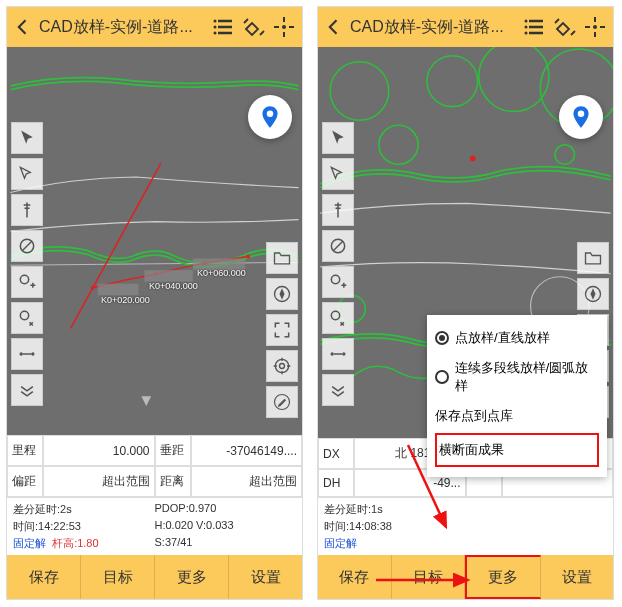  Describe the element at coordinates (434, 28) in the screenshot. I see `page-title: CAD放样-实例-道路...` at that location.